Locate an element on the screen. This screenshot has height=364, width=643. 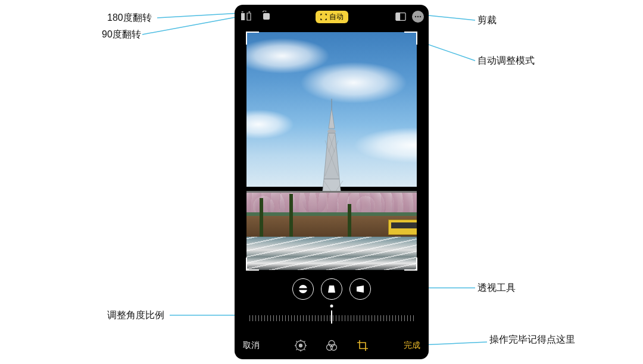
auto-adjust-label: 自动 is located at coordinates (336, 17).